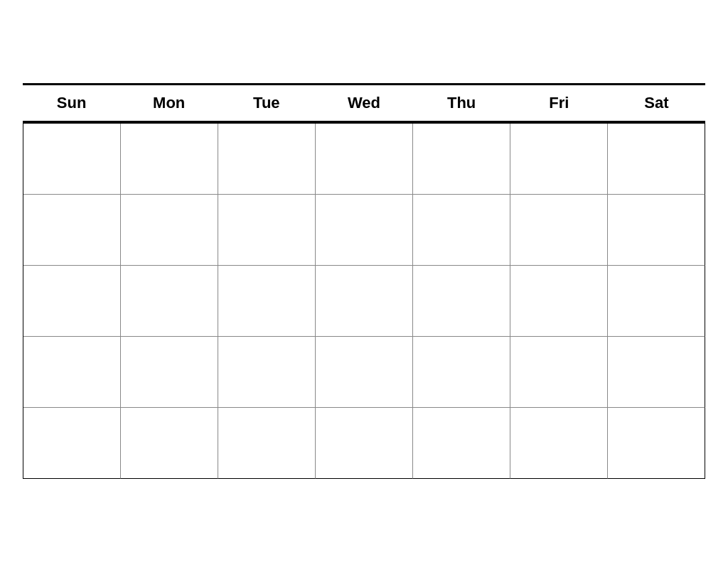  Describe the element at coordinates (71, 103) in the screenshot. I see `day-header-sun: Sun` at that location.